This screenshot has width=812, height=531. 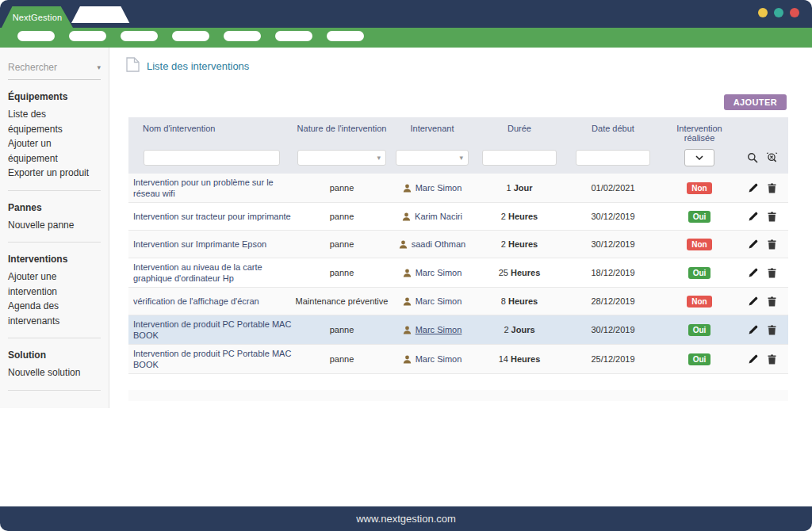 I want to click on sidebar-section: PannesNouvelle panne, so click(x=54, y=217).